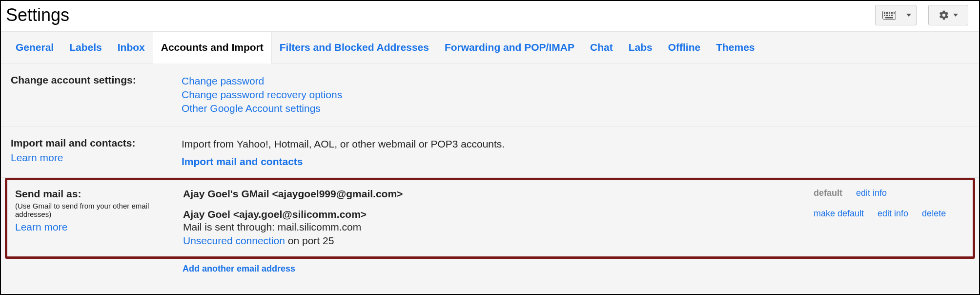 The height and width of the screenshot is (295, 980). Describe the element at coordinates (838, 214) in the screenshot. I see `account-2-make-default: make default` at that location.